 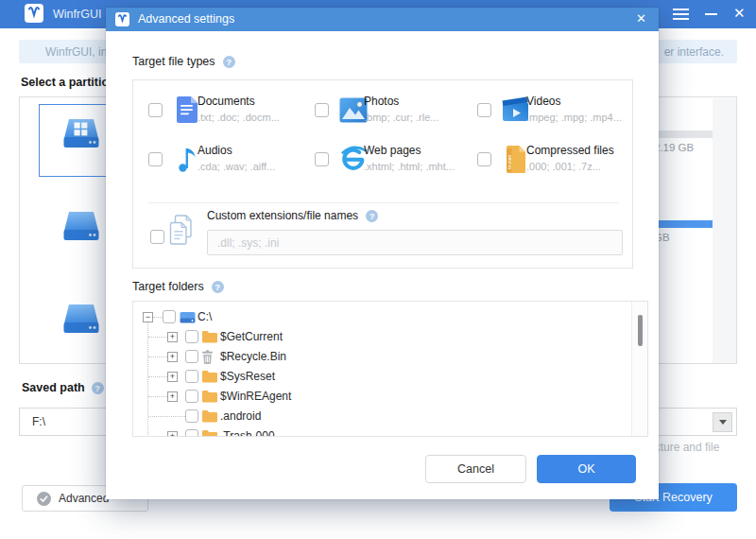 I want to click on ok-button: OK, so click(x=586, y=469).